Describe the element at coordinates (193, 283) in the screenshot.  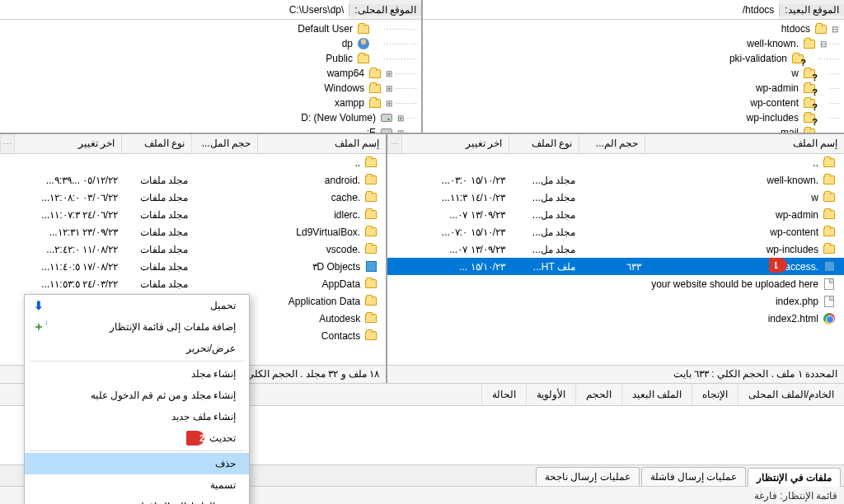
I see `list-row: AppDataمجلد ملفات٢٤/٠٣/٢٢ ١١:٥٣:٥...` at that location.